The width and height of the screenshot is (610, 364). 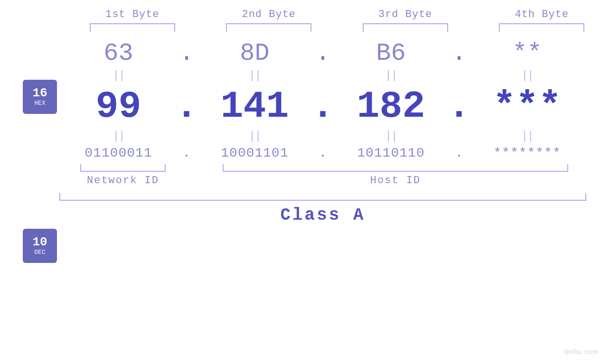 What do you see at coordinates (40, 93) in the screenshot?
I see `hex-badge-num: 16` at bounding box center [40, 93].